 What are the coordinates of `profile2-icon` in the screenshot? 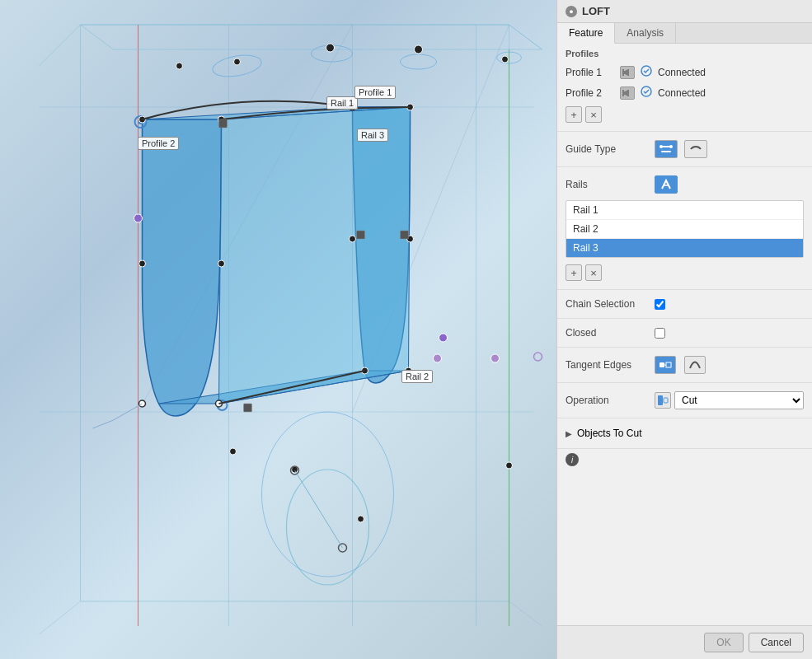 It's located at (627, 93).